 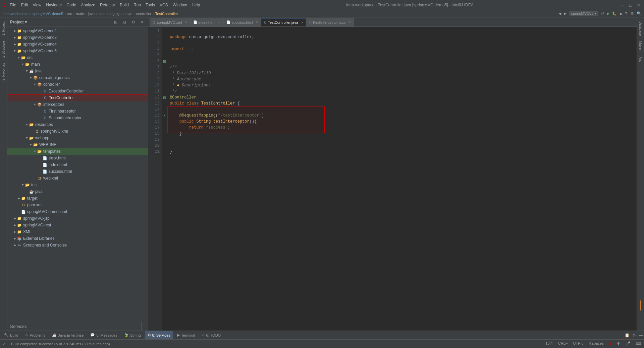 What do you see at coordinates (72, 5) in the screenshot?
I see `menu-code: Code` at bounding box center [72, 5].